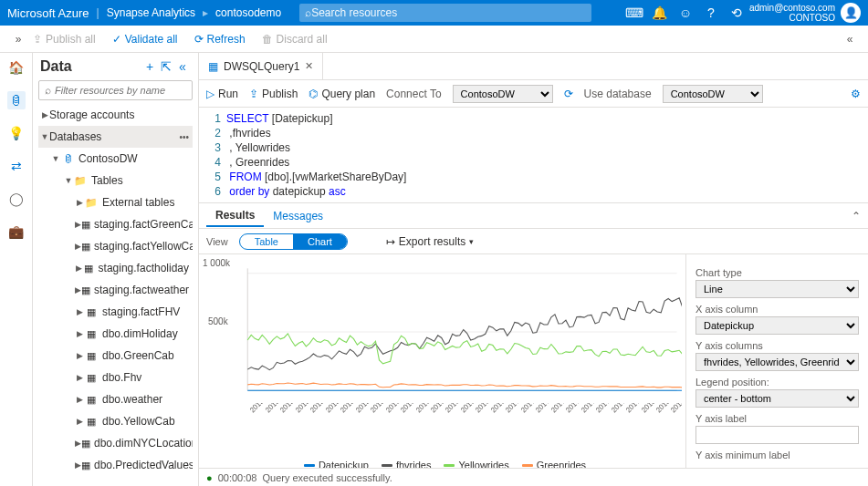 The height and width of the screenshot is (486, 868). Describe the element at coordinates (434, 13) in the screenshot. I see `azure-header: Microsoft Azure | Synapse Analytics ▸ co…` at that location.